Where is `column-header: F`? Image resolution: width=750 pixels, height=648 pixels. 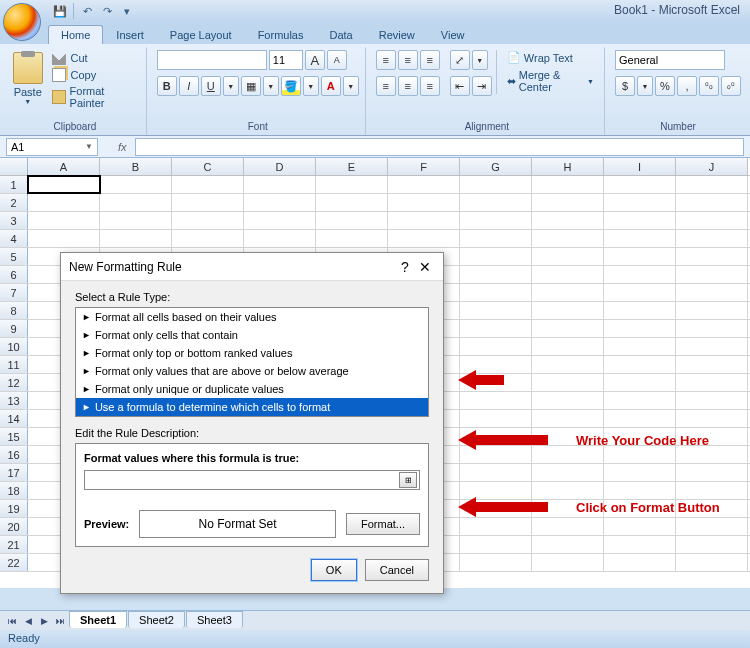
column-header: F is located at coordinates (424, 166).